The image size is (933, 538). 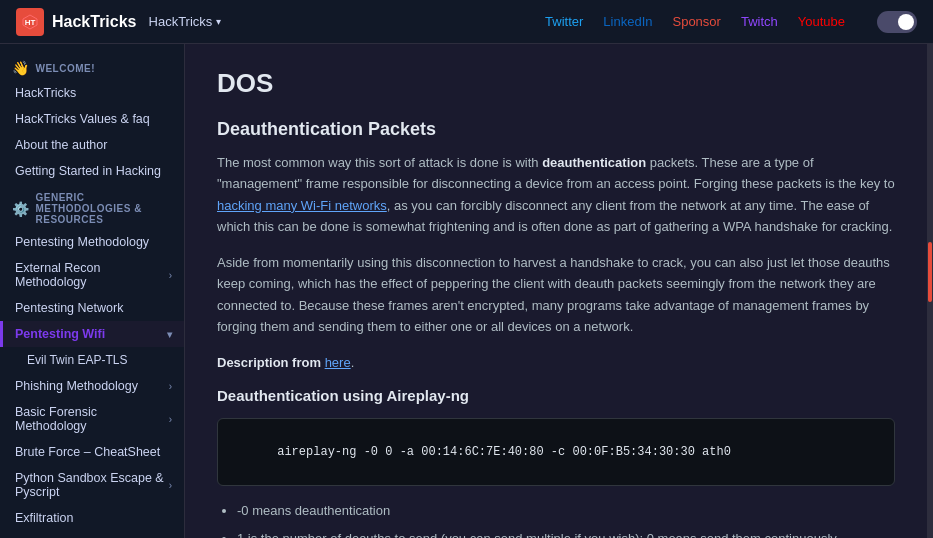 I want to click on welcome-section-header: 👋 WELCOME!, so click(x=92, y=66).